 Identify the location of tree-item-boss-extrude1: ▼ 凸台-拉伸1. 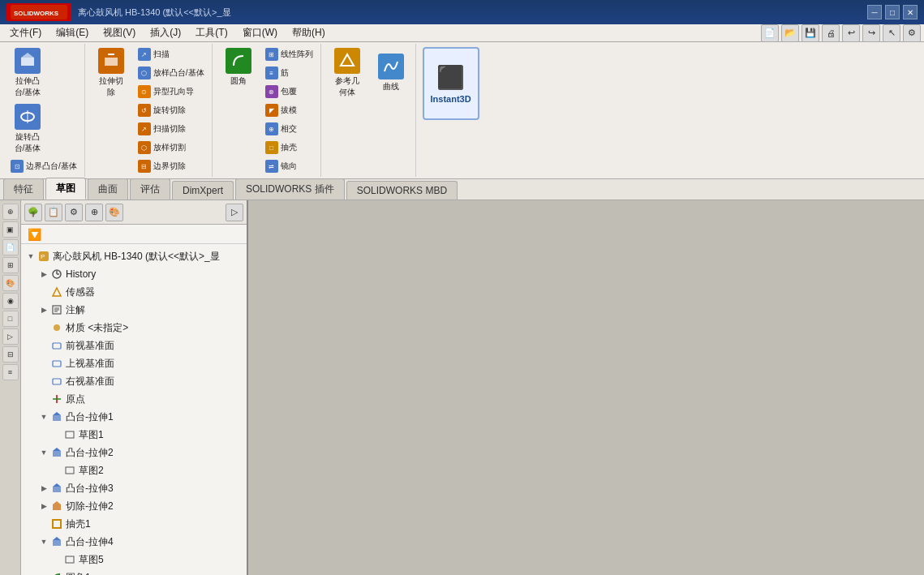
(134, 417).